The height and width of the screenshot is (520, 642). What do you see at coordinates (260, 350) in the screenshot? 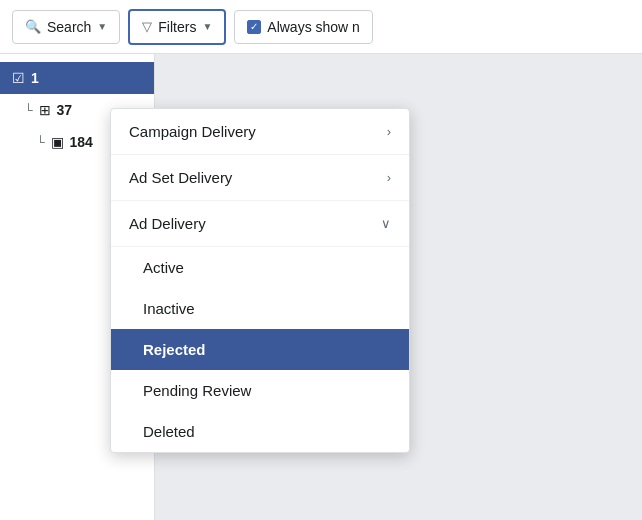
I see `sub-item-rejected: Rejected` at bounding box center [260, 350].